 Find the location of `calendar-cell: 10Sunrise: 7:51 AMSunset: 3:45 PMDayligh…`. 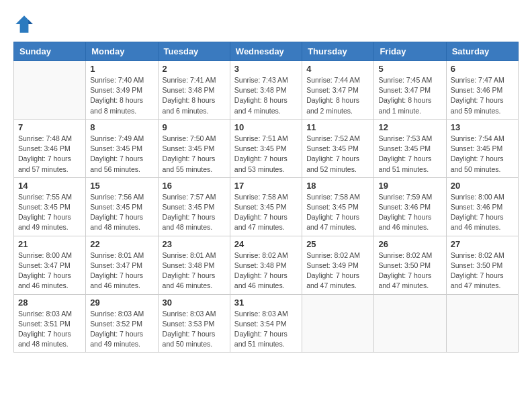

calendar-cell: 10Sunrise: 7:51 AMSunset: 3:45 PMDayligh… is located at coordinates (266, 148).